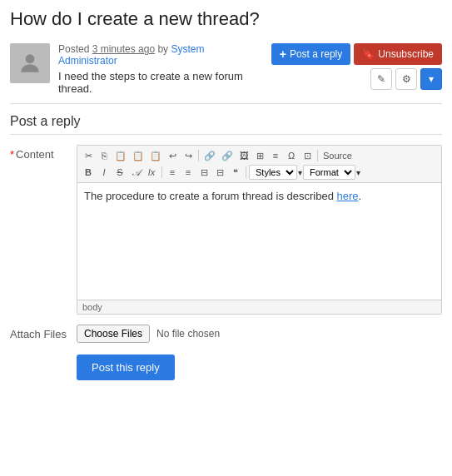  What do you see at coordinates (121, 156) in the screenshot?
I see `tb-paste: 📋` at bounding box center [121, 156].